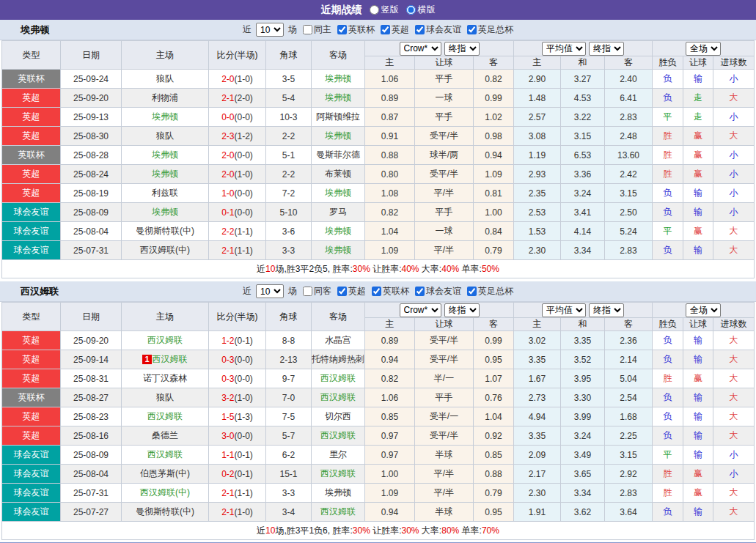 The height and width of the screenshot is (543, 756). Describe the element at coordinates (243, 117) in the screenshot. I see `halftime-score: (0-0)` at that location.